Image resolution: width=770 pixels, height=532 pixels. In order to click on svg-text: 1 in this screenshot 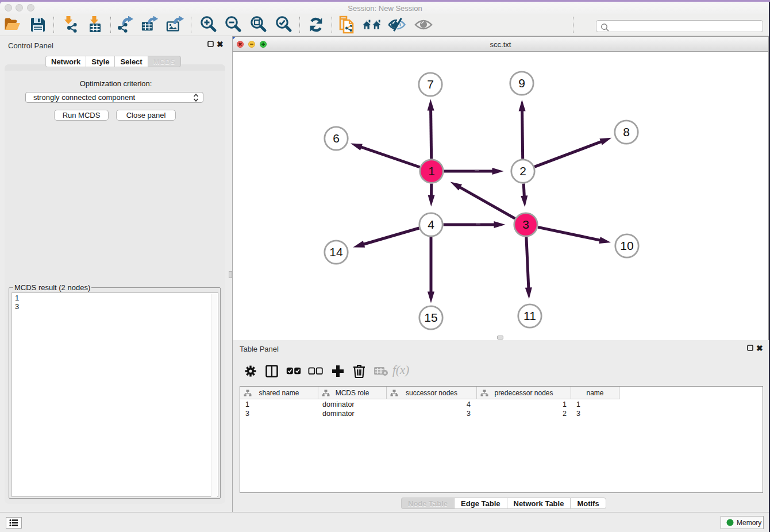, I will do `click(432, 171)`.